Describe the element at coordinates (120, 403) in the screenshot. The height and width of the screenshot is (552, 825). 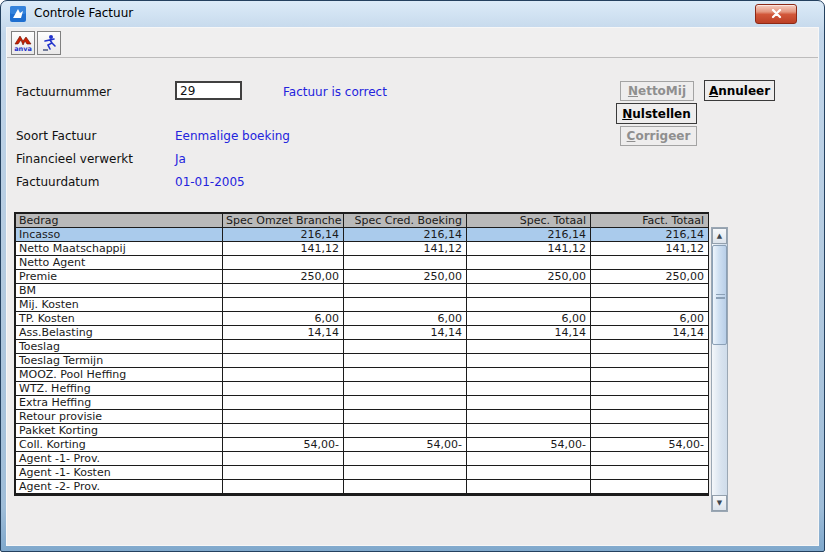
I see `row-label-cell: Extra Heffing` at that location.